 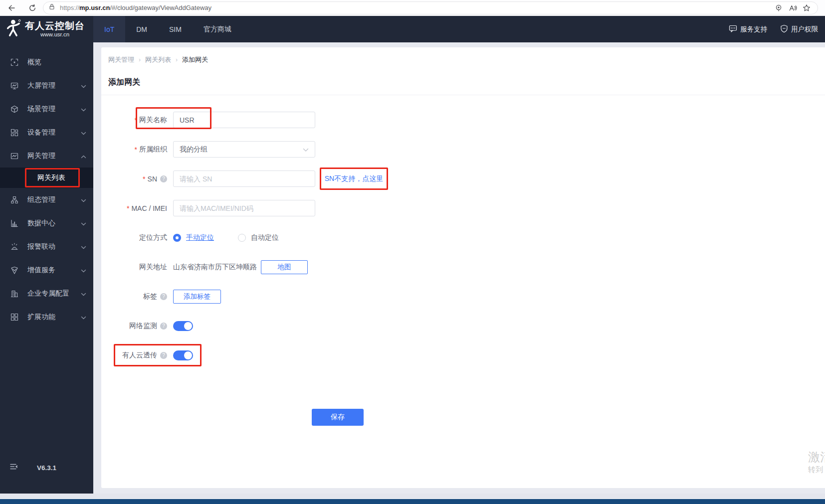 What do you see at coordinates (412, 29) in the screenshot?
I see `top-nav: 有人云控制台 www.usr.cn IoT DM SIM 官方商城 服务支持 用…` at bounding box center [412, 29].